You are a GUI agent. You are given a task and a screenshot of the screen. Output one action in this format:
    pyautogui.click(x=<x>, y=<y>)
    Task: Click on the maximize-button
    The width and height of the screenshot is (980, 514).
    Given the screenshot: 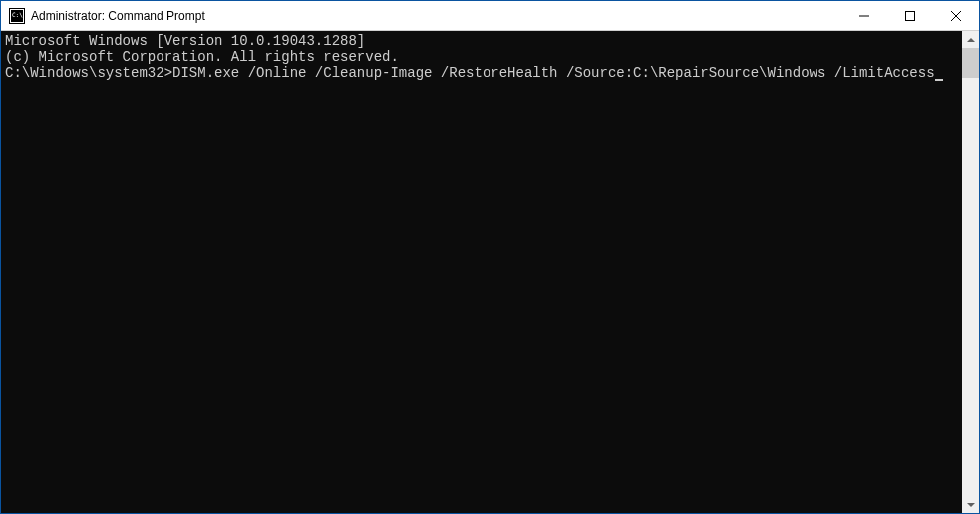 What is the action you would take?
    pyautogui.click(x=910, y=16)
    